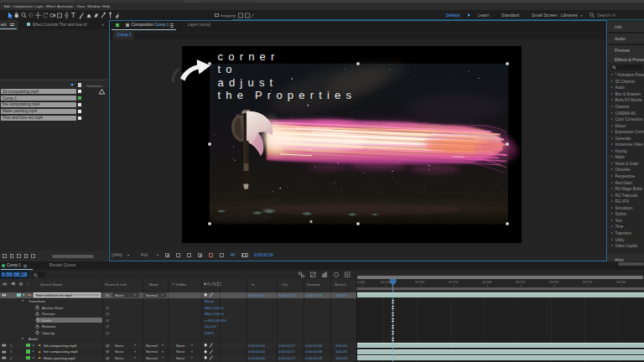 The height and width of the screenshot is (362, 644). What do you see at coordinates (74, 15) in the screenshot?
I see `svg-text: T` at bounding box center [74, 15].